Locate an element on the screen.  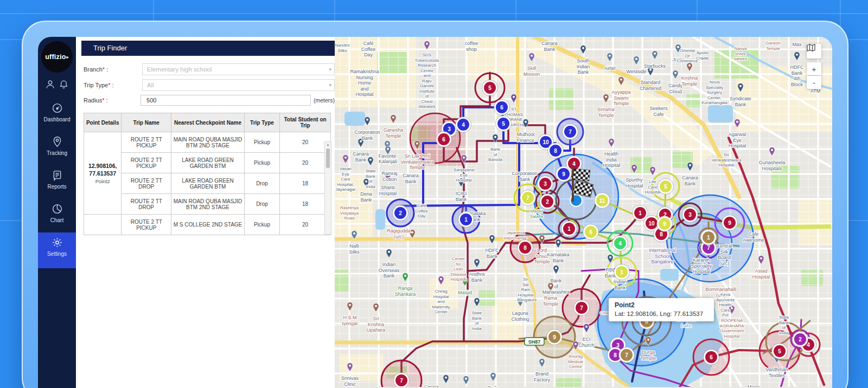
map-label: MasjidSalafia is located at coordinates (537, 214).